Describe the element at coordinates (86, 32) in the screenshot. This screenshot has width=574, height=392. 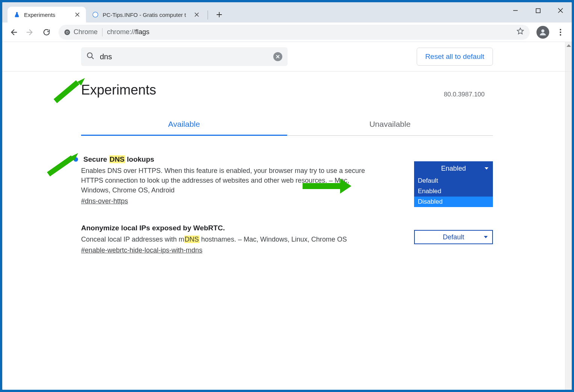
I see `omnibox-badge-label: Chrome` at that location.